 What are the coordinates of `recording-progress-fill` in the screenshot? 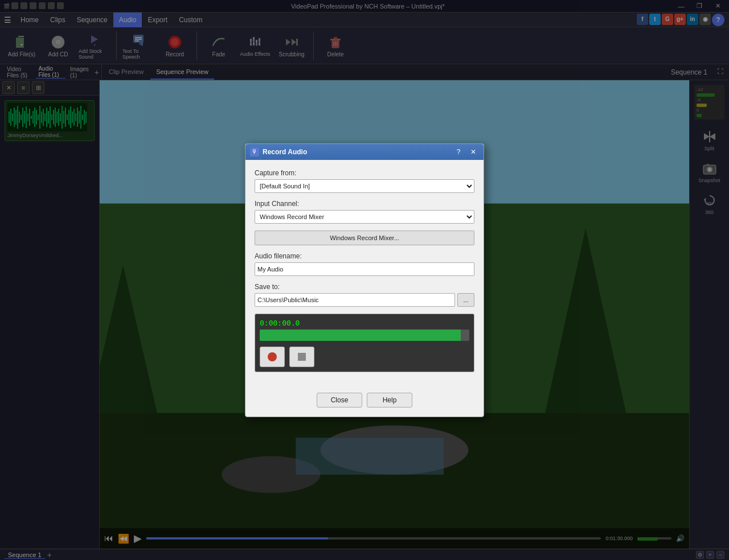 It's located at (360, 335).